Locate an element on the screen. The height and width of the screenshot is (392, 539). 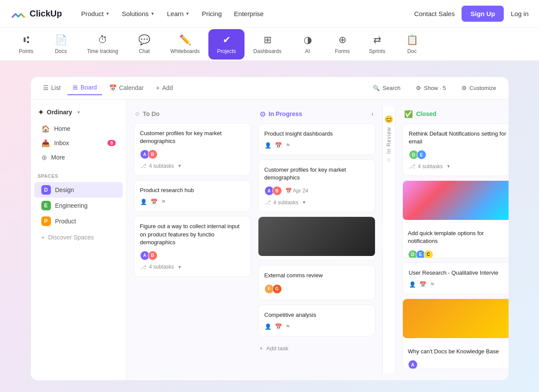
tab-add: + Add is located at coordinates (164, 88).